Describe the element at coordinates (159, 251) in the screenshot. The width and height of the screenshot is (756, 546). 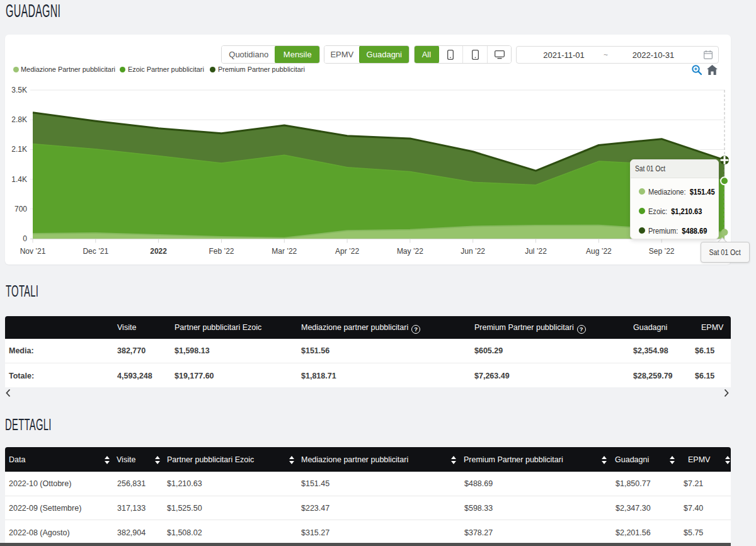
I see `svg-text: 2022` at that location.